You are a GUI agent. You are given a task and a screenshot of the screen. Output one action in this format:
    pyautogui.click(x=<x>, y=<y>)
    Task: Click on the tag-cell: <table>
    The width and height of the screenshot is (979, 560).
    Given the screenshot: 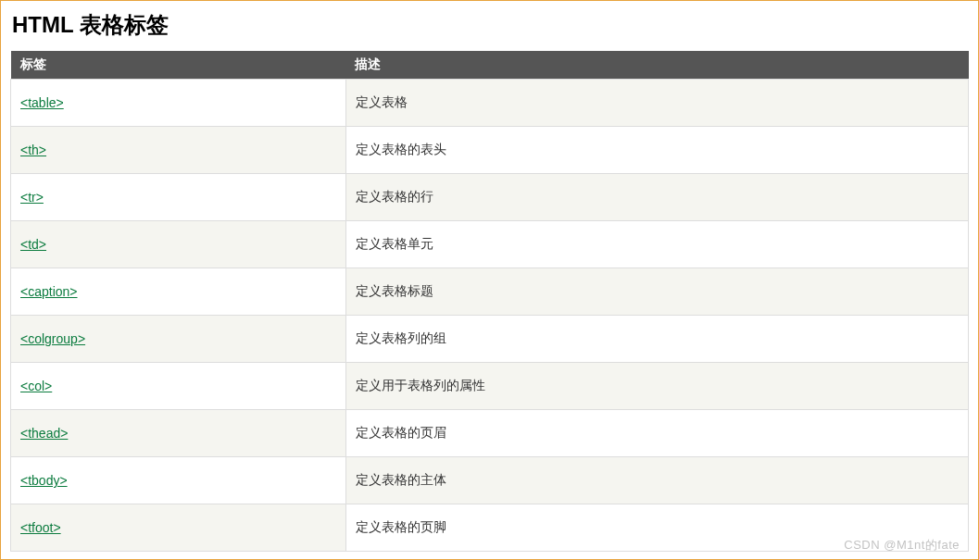 What is the action you would take?
    pyautogui.click(x=179, y=104)
    